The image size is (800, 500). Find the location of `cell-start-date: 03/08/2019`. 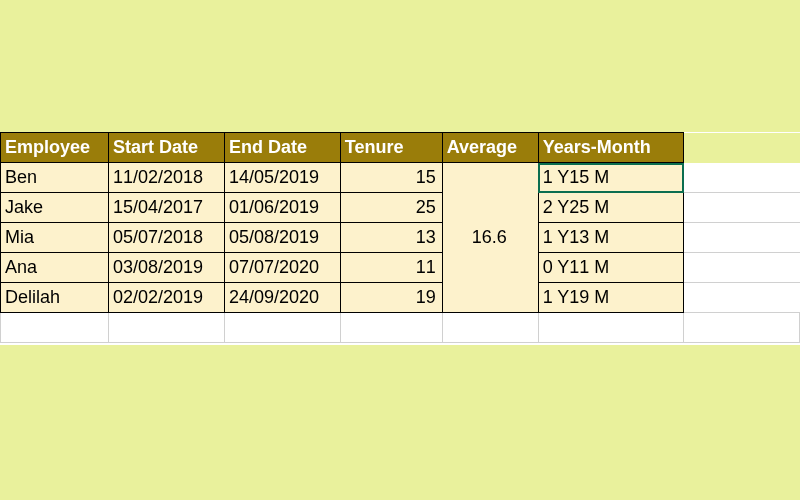

cell-start-date: 03/08/2019 is located at coordinates (166, 268).